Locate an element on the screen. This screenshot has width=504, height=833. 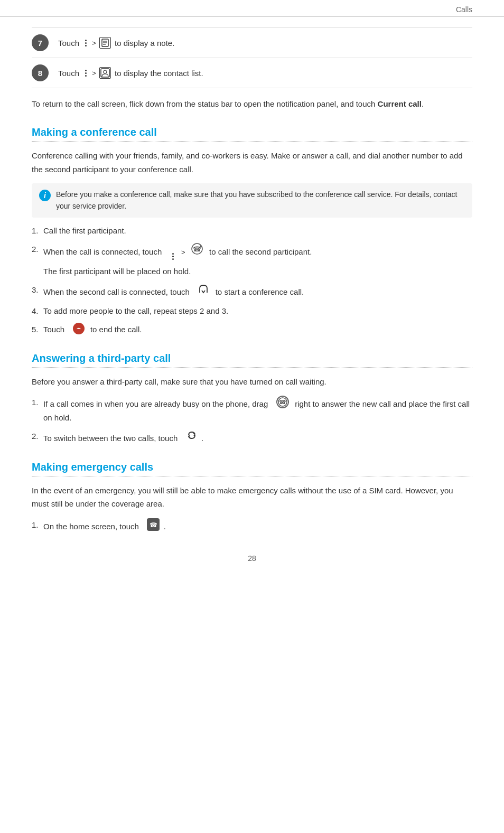
section-conference-title: Making a conference call is located at coordinates (252, 132).